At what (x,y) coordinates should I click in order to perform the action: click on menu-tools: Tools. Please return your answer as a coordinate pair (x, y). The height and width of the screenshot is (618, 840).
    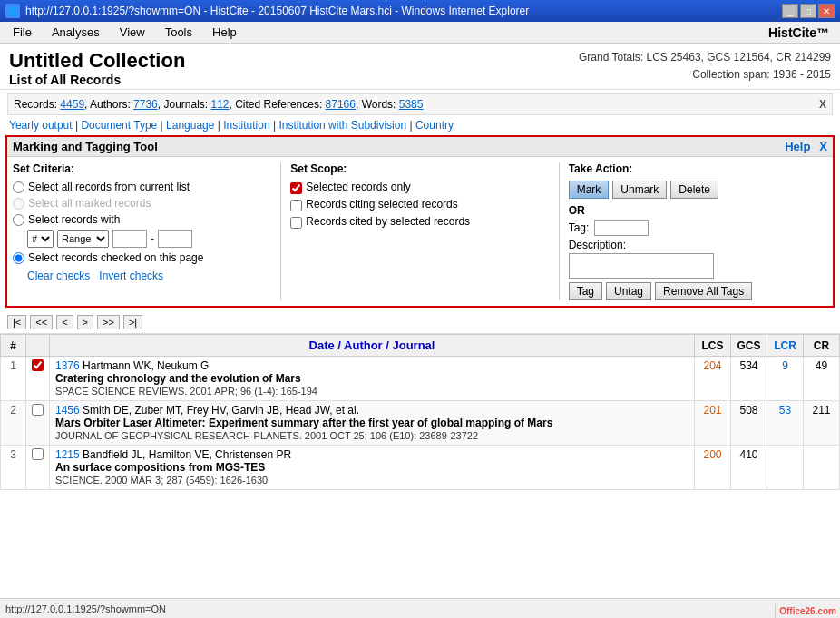
    Looking at the image, I should click on (179, 33).